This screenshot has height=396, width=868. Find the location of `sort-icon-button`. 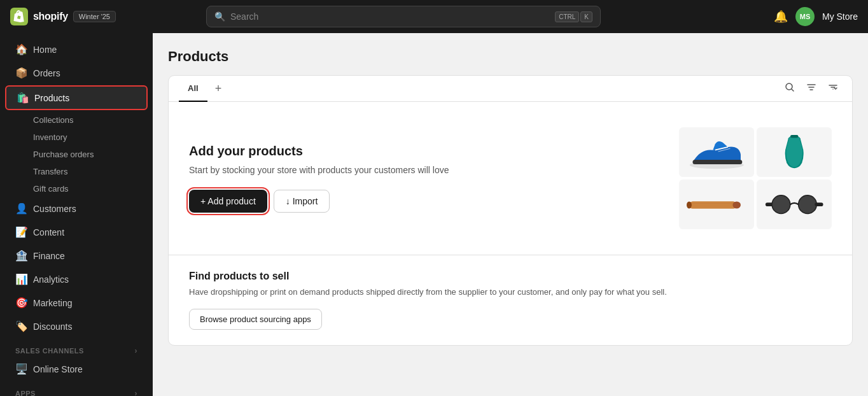

sort-icon-button is located at coordinates (833, 88).